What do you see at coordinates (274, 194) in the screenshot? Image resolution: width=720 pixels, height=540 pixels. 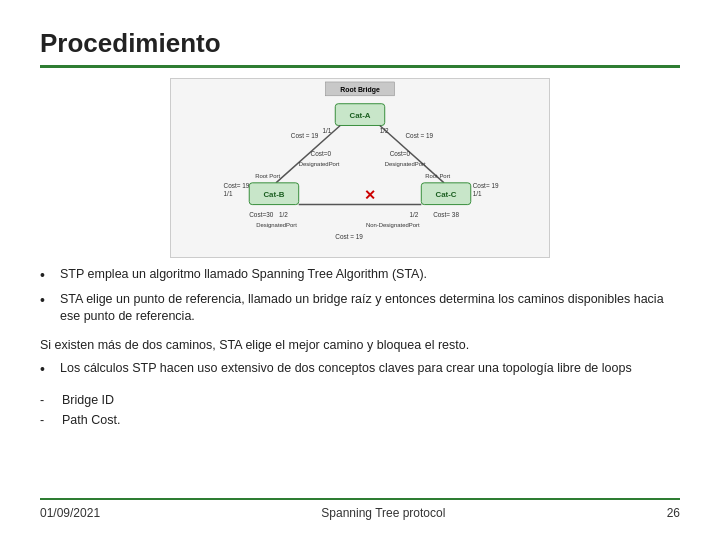 I see `svg-text: Cat-B` at bounding box center [274, 194].